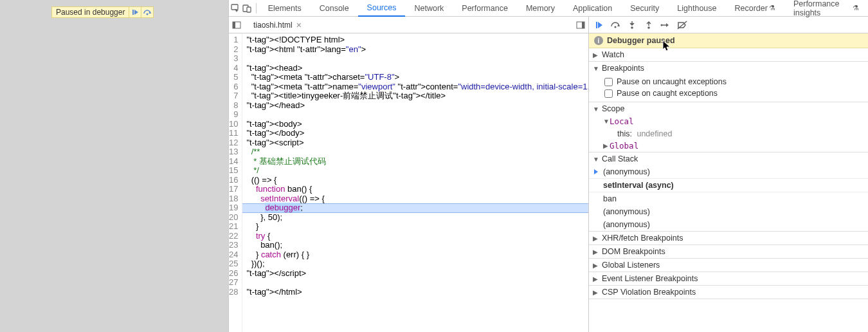 This screenshot has height=332, width=868. I want to click on tab-recorder: Recorder⚗, so click(755, 8).